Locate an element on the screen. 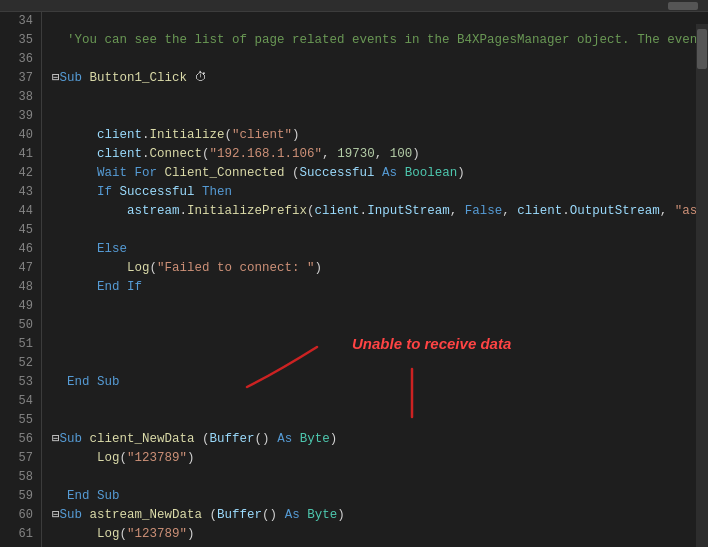  line-num-55: 55 is located at coordinates (16, 420).